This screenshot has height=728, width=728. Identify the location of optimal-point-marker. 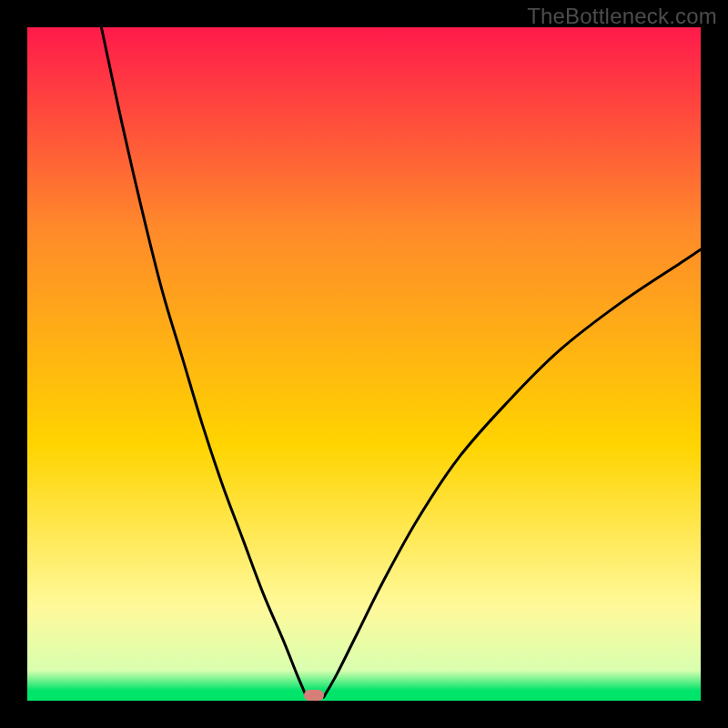
(314, 695).